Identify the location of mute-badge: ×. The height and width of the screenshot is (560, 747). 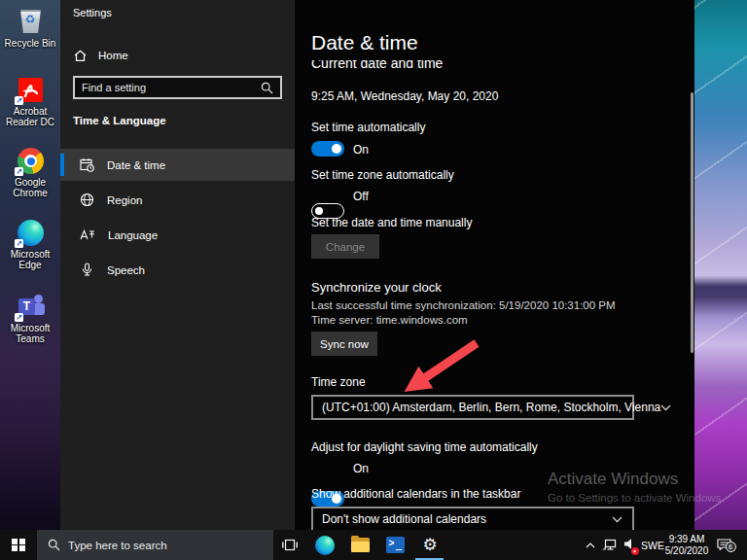
(635, 551).